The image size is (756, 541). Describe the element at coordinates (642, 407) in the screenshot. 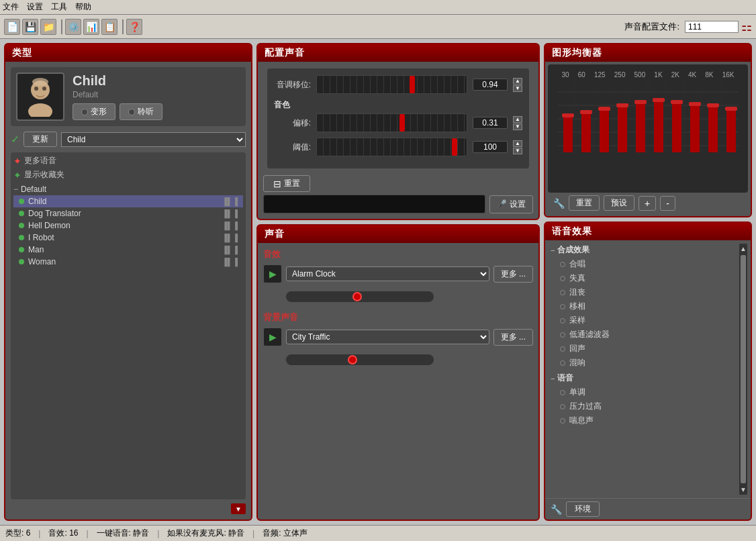

I see `effects-item-pressure: 压力过高` at that location.